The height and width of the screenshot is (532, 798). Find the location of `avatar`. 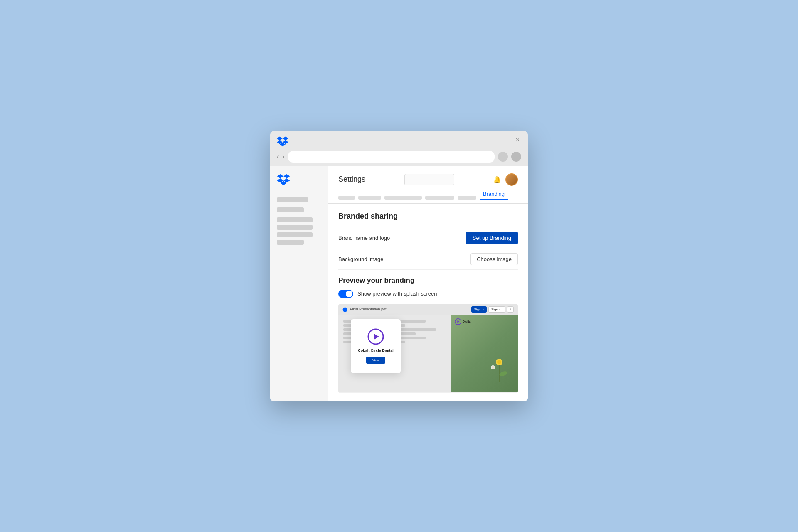

avatar is located at coordinates (512, 180).